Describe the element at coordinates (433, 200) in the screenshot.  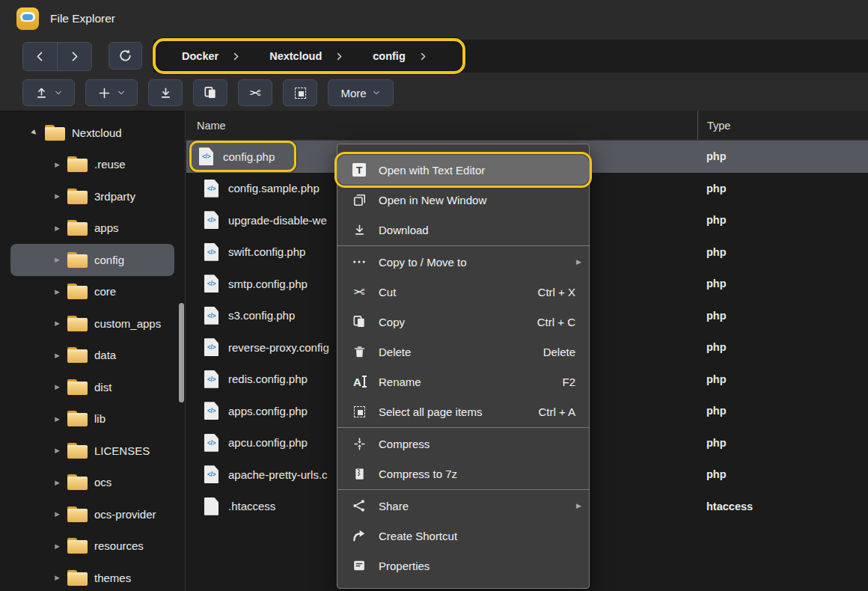
I see `menu-item-label: Open in New Window` at that location.